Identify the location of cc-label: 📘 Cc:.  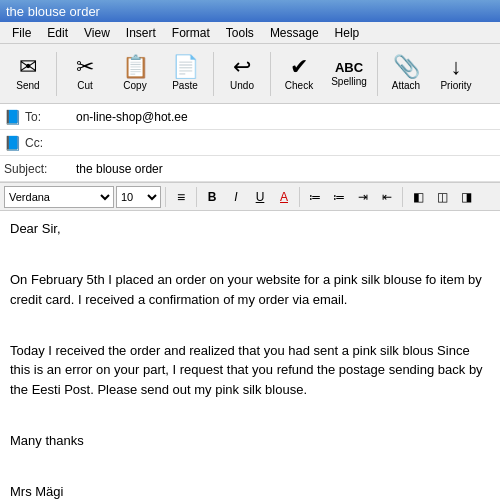
(39, 143).